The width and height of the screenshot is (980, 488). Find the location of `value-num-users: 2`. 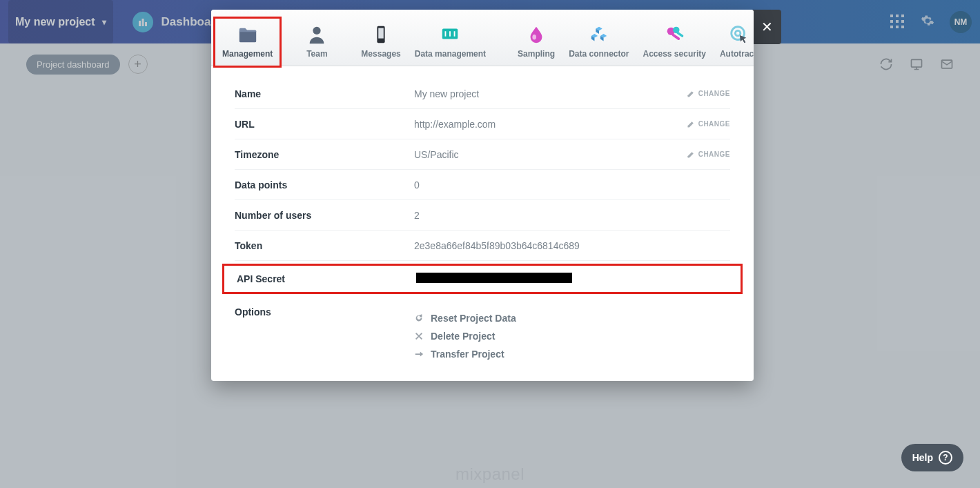

value-num-users: 2 is located at coordinates (572, 215).